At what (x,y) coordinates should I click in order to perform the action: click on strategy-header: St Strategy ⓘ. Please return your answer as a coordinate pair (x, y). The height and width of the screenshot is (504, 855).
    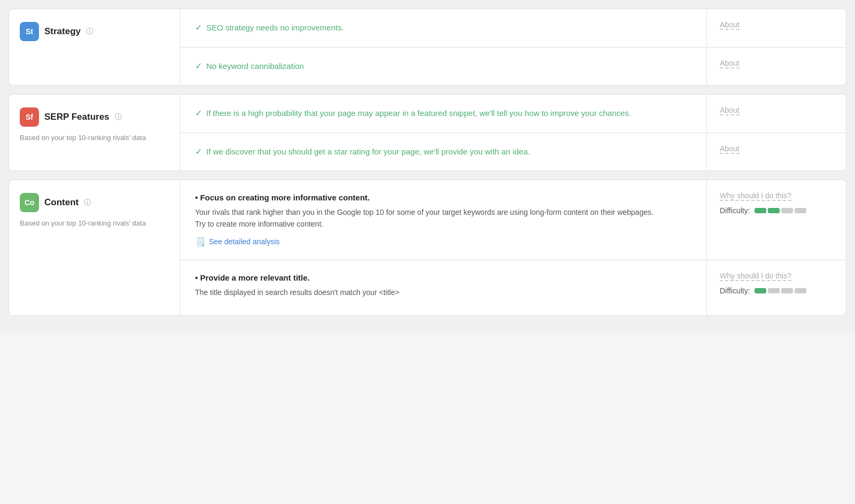
    Looking at the image, I should click on (94, 32).